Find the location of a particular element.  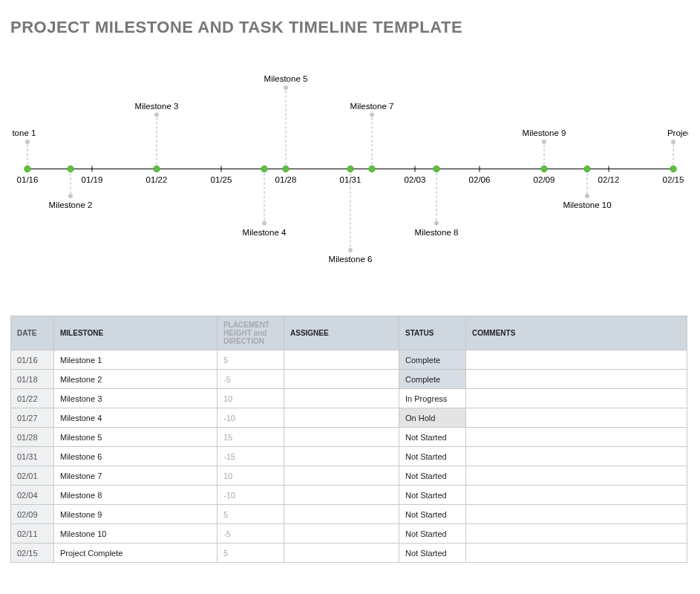

milestone-label: Milestone 1 is located at coordinates (24, 133).